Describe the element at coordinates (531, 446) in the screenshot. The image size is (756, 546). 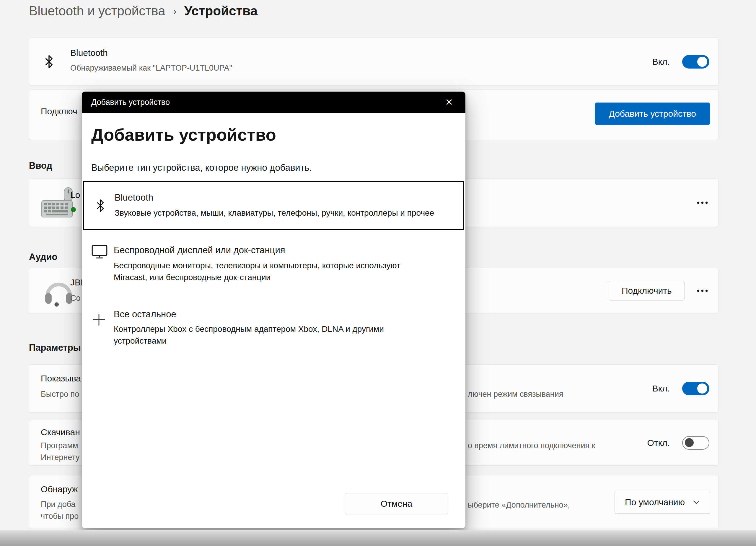
I see `download-row-subtitle-right: о время лимитного подключения к` at that location.